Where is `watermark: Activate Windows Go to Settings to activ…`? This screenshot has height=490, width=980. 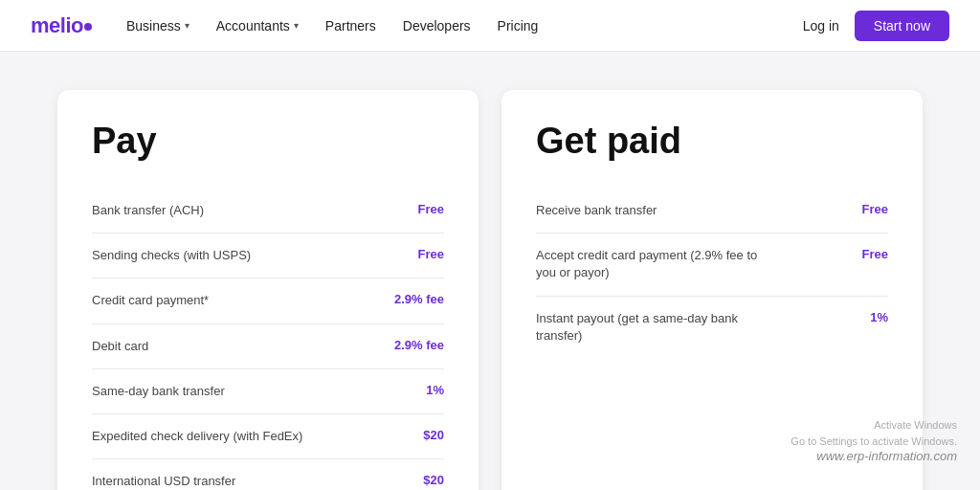
watermark: Activate Windows Go to Settings to activ… is located at coordinates (874, 440).